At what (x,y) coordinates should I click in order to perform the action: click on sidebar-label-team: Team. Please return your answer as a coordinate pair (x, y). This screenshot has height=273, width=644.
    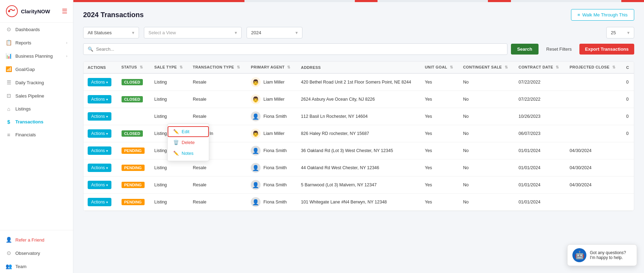
    Looking at the image, I should click on (21, 266).